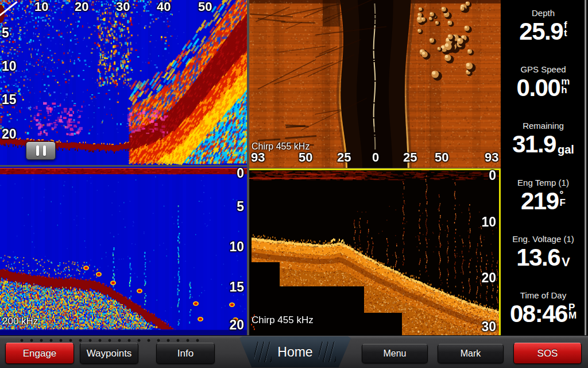  Describe the element at coordinates (395, 354) in the screenshot. I see `menu-button: Menu` at that location.